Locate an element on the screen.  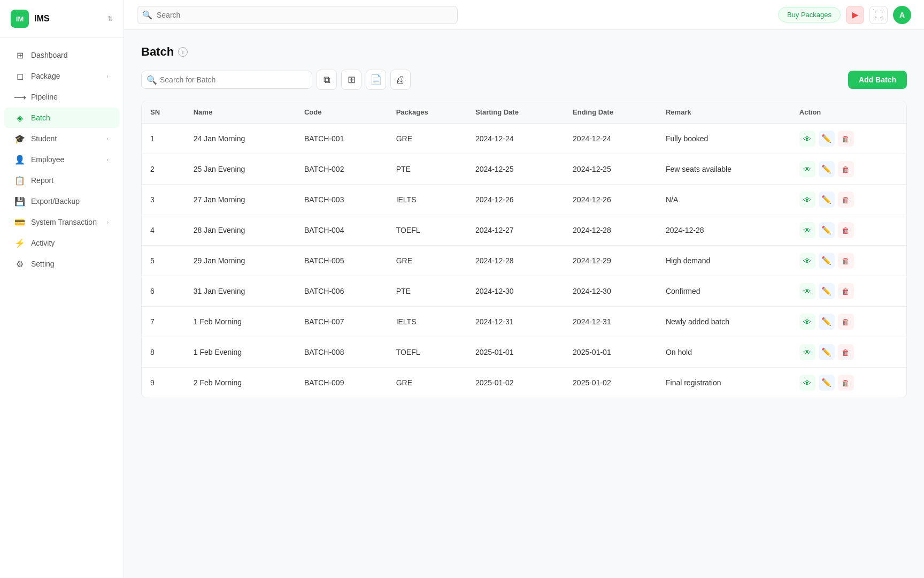
cell-sn: 3 is located at coordinates (164, 200).